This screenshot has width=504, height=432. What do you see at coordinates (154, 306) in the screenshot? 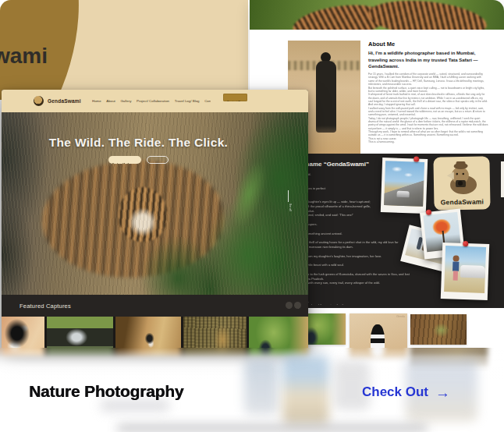
I see `featured-captures-bar: Featured Captures ← →` at bounding box center [154, 306].